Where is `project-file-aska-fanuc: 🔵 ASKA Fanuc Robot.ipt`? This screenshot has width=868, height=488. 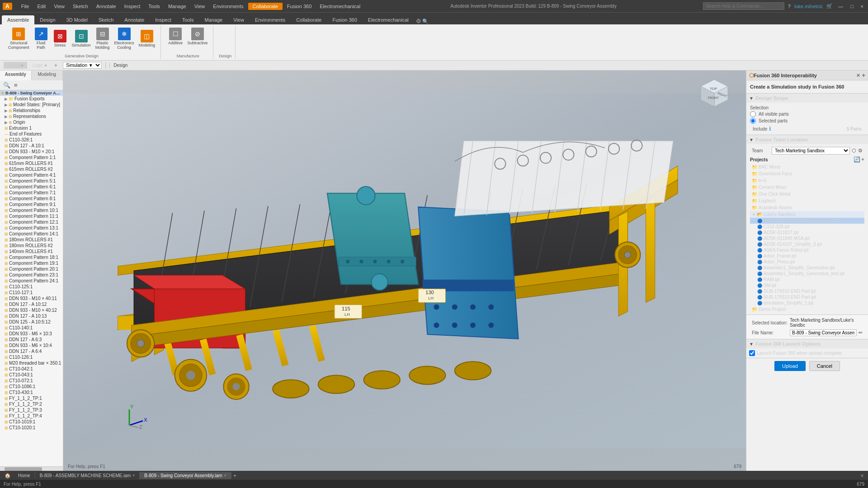
project-file-aska-fanuc: 🔵 ASKA Fanuc Robot.ipt is located at coordinates (807, 250).